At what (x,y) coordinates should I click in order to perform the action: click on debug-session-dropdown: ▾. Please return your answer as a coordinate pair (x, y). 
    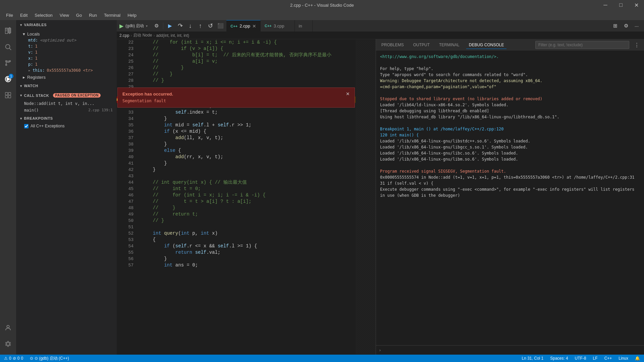
    Looking at the image, I should click on (147, 26).